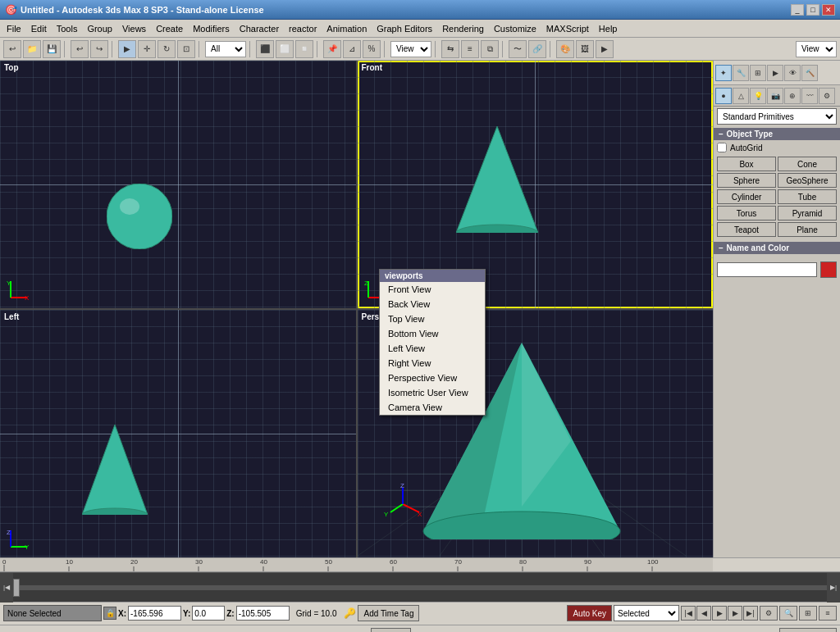 This screenshot has width=840, height=632. What do you see at coordinates (807, 180) in the screenshot?
I see `btn-geosphere: GeoSphere` at bounding box center [807, 180].